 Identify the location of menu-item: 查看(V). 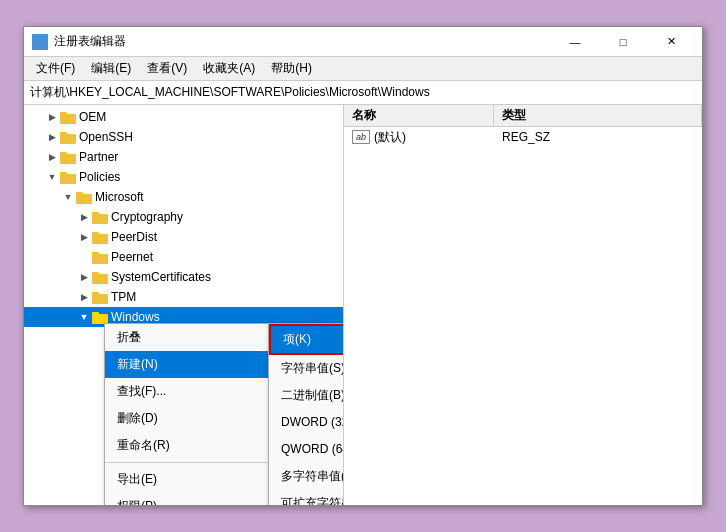
(167, 68).